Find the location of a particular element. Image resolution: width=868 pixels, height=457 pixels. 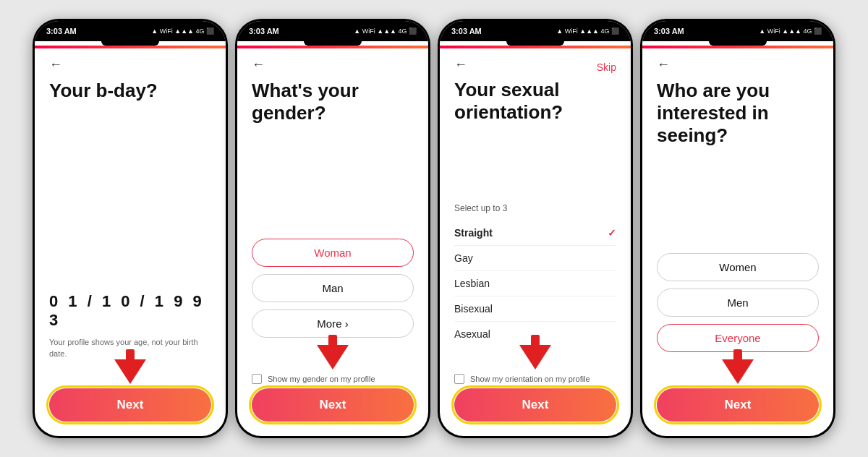

back-button-3: ← is located at coordinates (461, 65).